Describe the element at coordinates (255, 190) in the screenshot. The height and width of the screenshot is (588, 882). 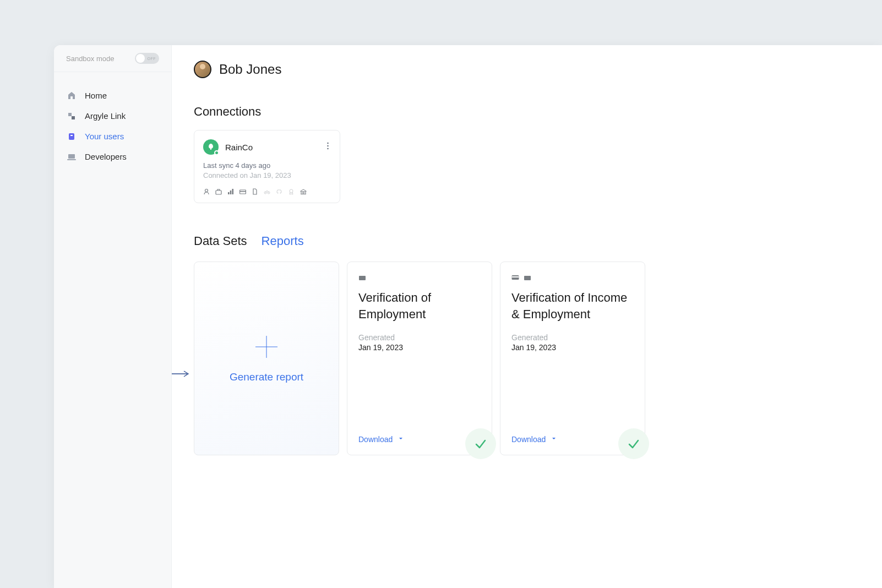
I see `document-icon` at that location.